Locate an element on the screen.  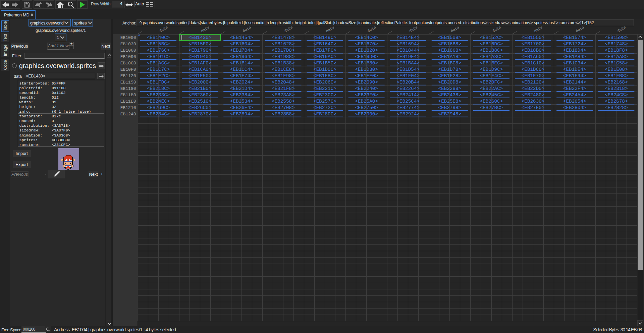
svg-text: <EB25C4> is located at coordinates (408, 102).